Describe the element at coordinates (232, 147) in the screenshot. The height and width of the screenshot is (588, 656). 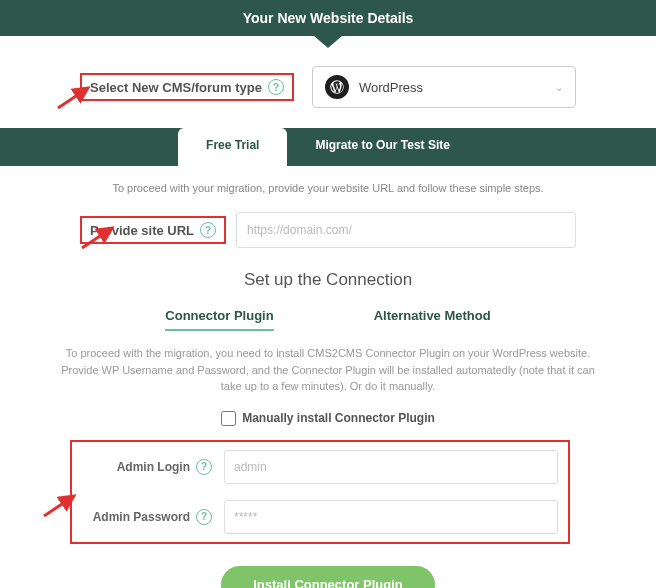
I see `tab-free-trial: Free Trial` at that location.